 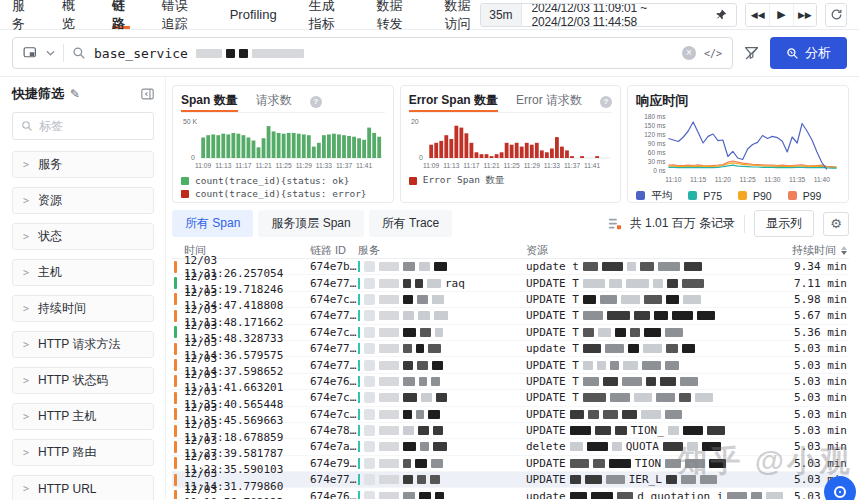 What do you see at coordinates (752, 53) in the screenshot?
I see `filter-off-icon` at bounding box center [752, 53].